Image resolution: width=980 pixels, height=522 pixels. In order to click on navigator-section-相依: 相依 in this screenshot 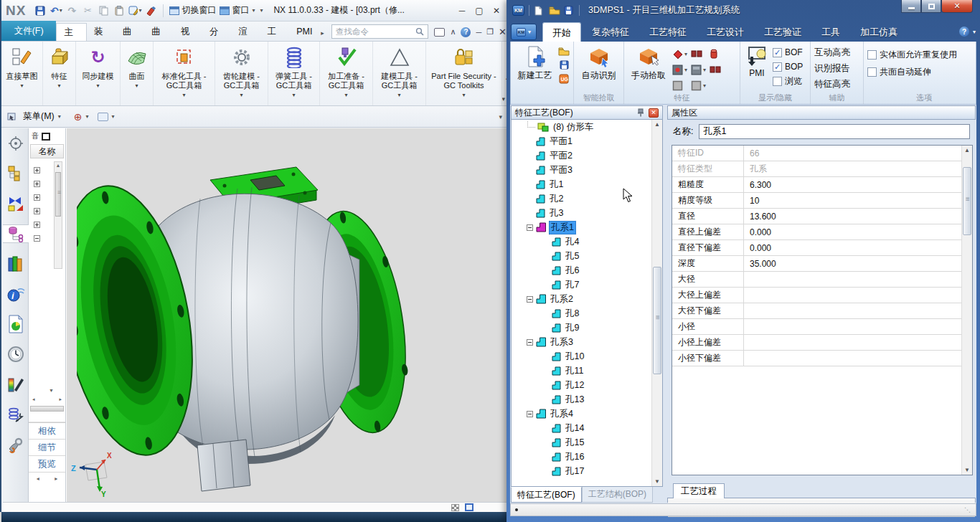, I will do `click(47, 432)`.